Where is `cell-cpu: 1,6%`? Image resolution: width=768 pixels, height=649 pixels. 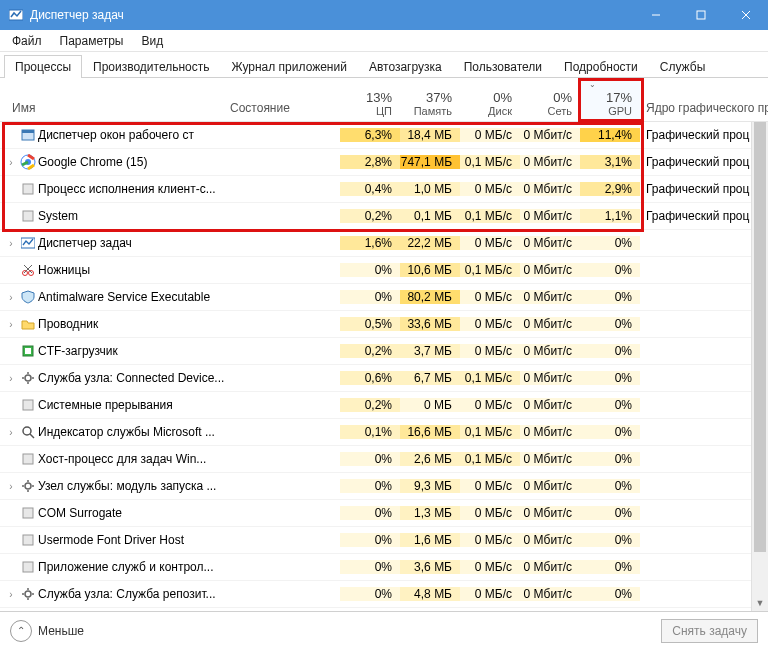 cell-cpu: 1,6% is located at coordinates (370, 243).